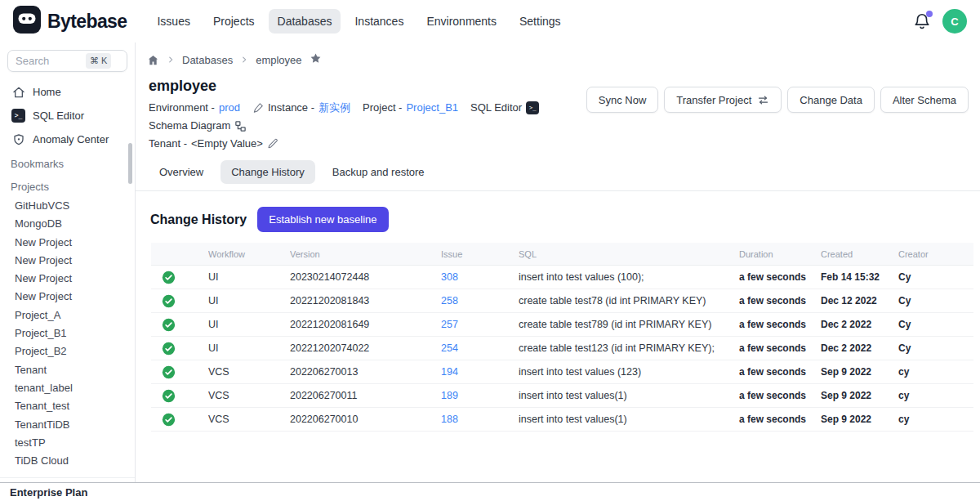  I want to click on sidebar-project-item: TenantTiDB, so click(67, 425).